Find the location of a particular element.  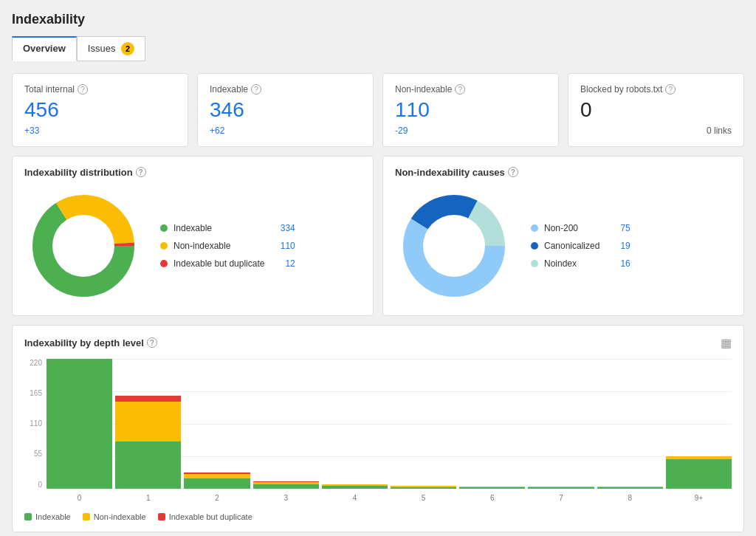

distribution-help-icon: ? is located at coordinates (141, 172).